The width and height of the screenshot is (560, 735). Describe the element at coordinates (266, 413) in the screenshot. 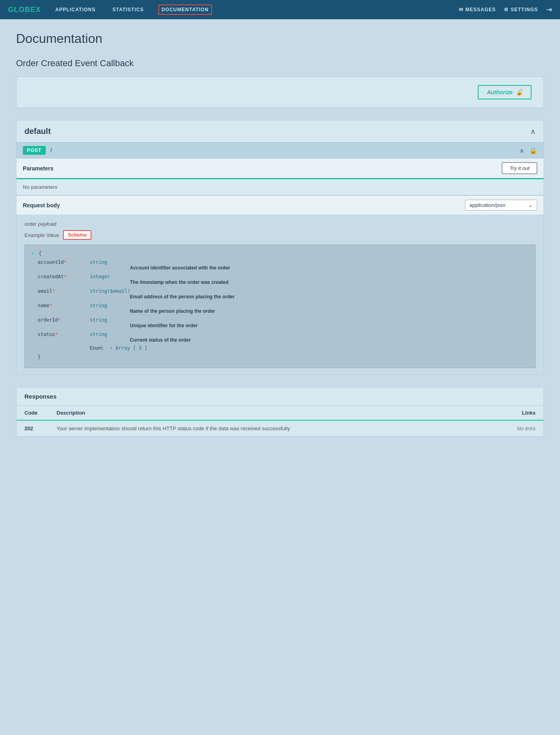

I see `col-description-header: Description` at that location.